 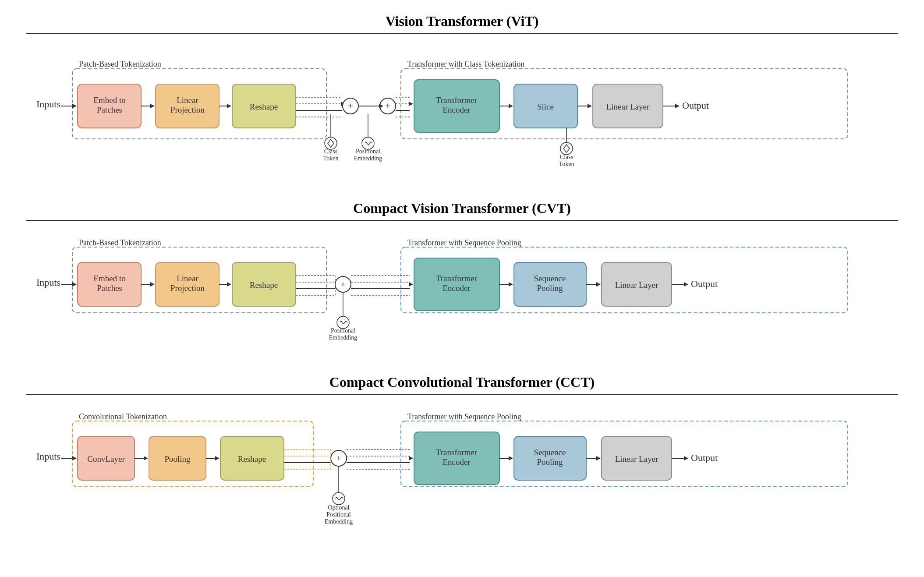 What do you see at coordinates (462, 19) in the screenshot?
I see `vit-title: Vision Transformer (ViT)` at bounding box center [462, 19].